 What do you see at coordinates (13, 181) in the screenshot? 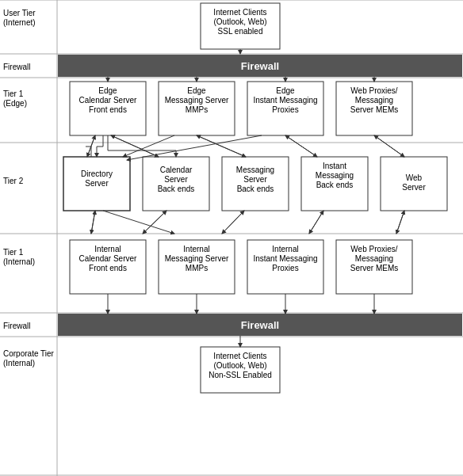
I see `tier2-label: Tier 2` at bounding box center [13, 181].